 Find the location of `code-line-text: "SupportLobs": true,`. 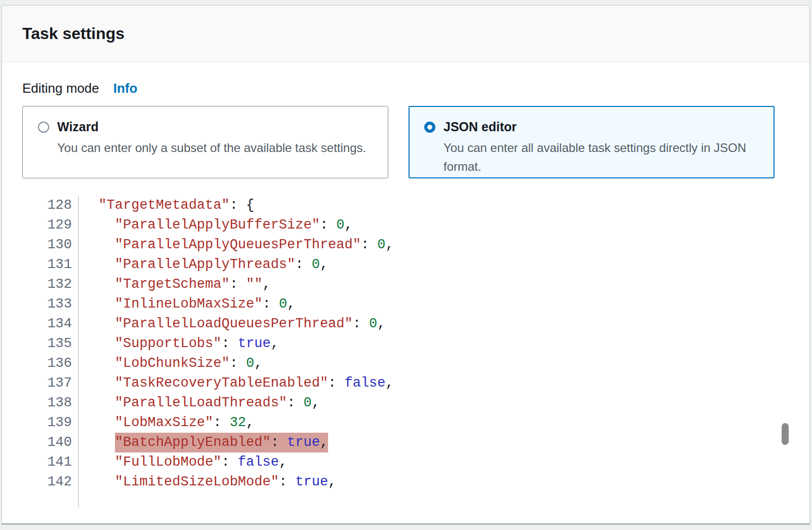

code-line-text: "SupportLobs": true, is located at coordinates (179, 344).